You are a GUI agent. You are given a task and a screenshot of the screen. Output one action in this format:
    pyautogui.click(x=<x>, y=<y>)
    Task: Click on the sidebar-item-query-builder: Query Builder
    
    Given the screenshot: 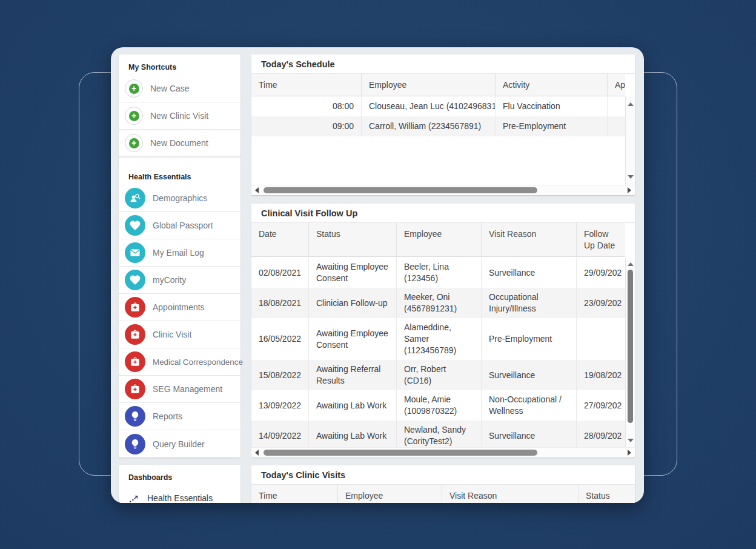 What is the action you would take?
    pyautogui.click(x=179, y=444)
    